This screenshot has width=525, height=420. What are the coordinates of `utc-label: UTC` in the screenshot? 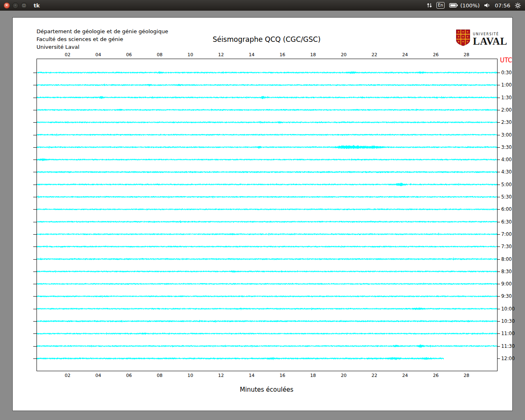 It's located at (506, 60).